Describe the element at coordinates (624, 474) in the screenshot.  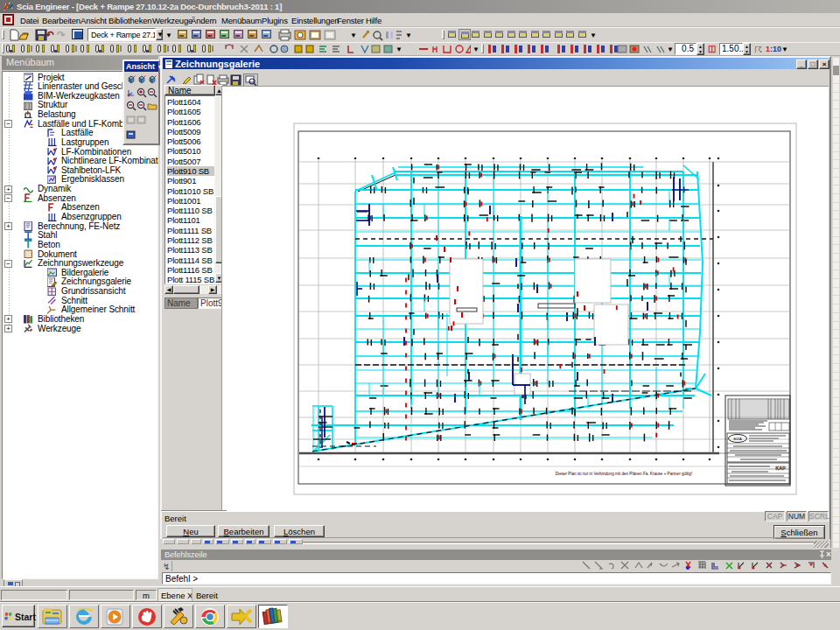
I see `svg-text:Dieser Plan ist nur in Verbind: Dieser Plan ist nur in Verbindung mit de…` at that location.